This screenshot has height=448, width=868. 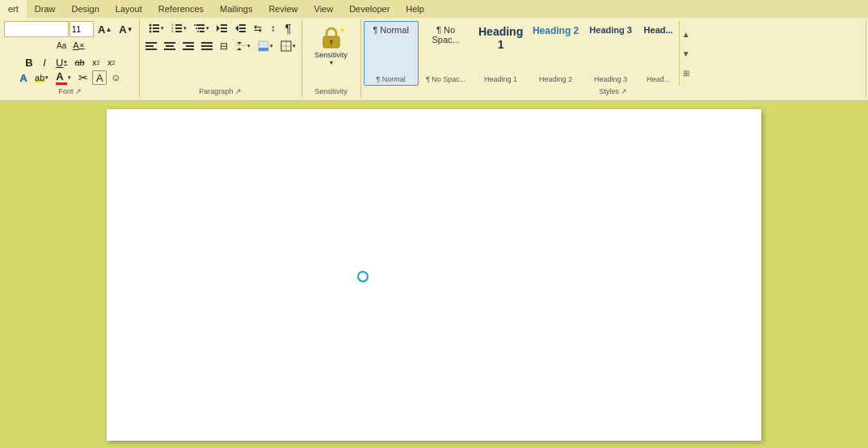 What do you see at coordinates (686, 73) in the screenshot?
I see `styles-expand: ⊞` at bounding box center [686, 73].